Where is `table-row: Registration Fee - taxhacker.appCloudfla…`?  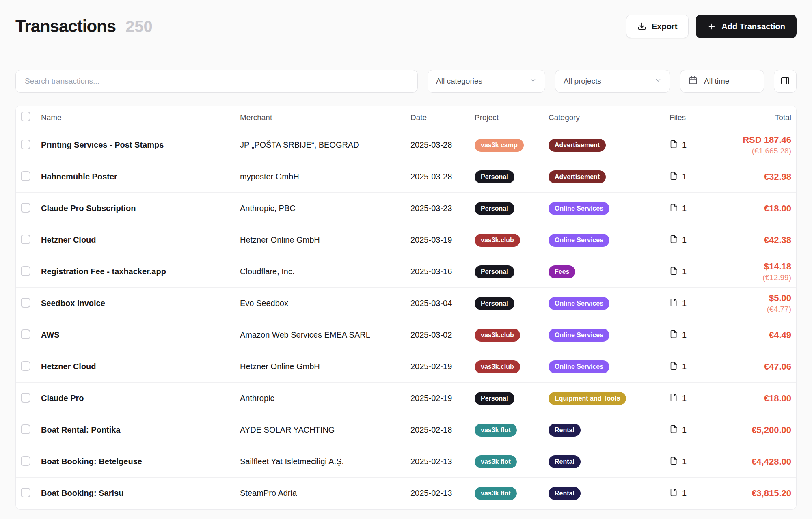 table-row: Registration Fee - taxhacker.appCloudfla… is located at coordinates (406, 272).